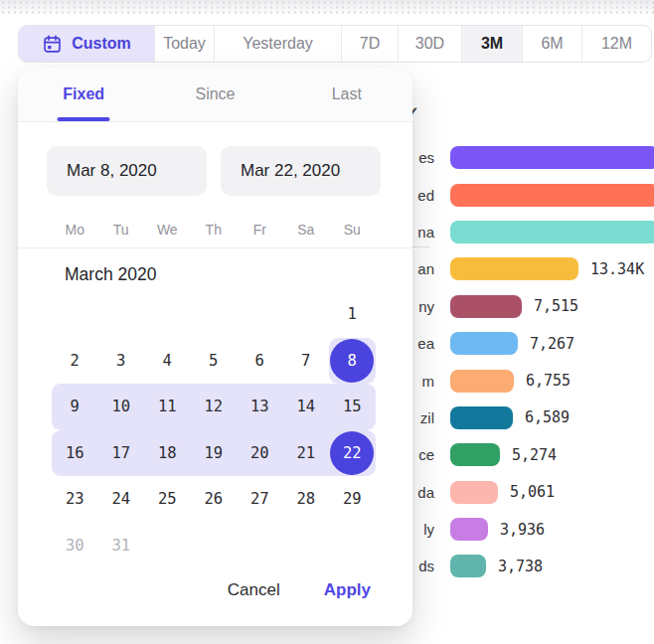 This screenshot has width=654, height=644. Describe the element at coordinates (52, 44) in the screenshot. I see `calendar-icon` at that location.